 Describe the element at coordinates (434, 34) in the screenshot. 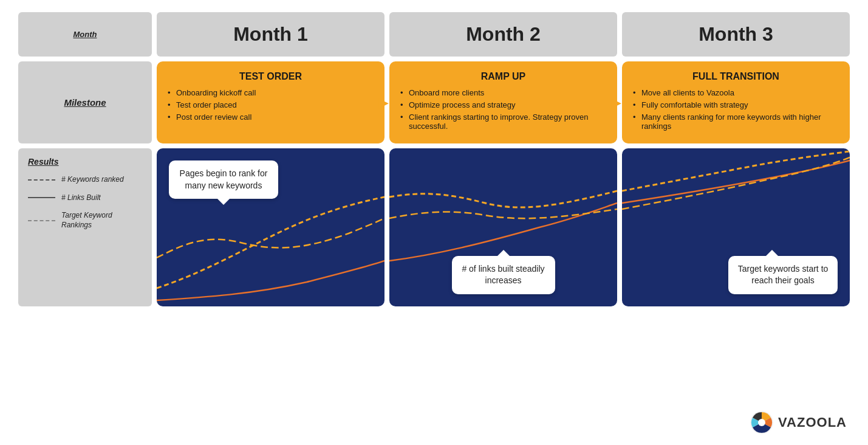

I see `header-row: Month Month 1 Month 2 Month 3` at that location.